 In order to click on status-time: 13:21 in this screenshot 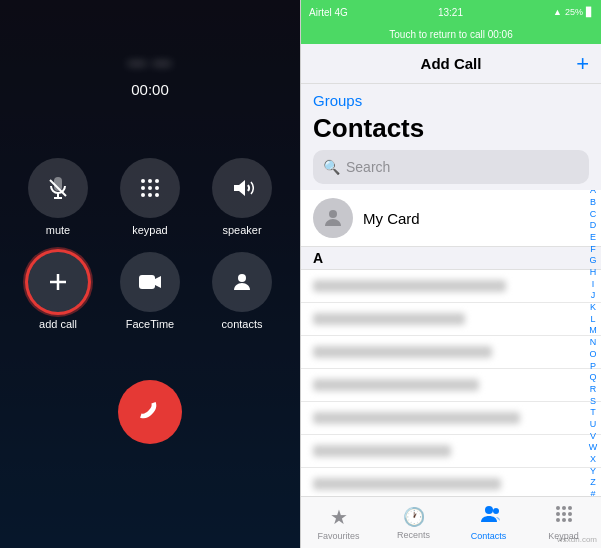, I will do `click(450, 12)`.